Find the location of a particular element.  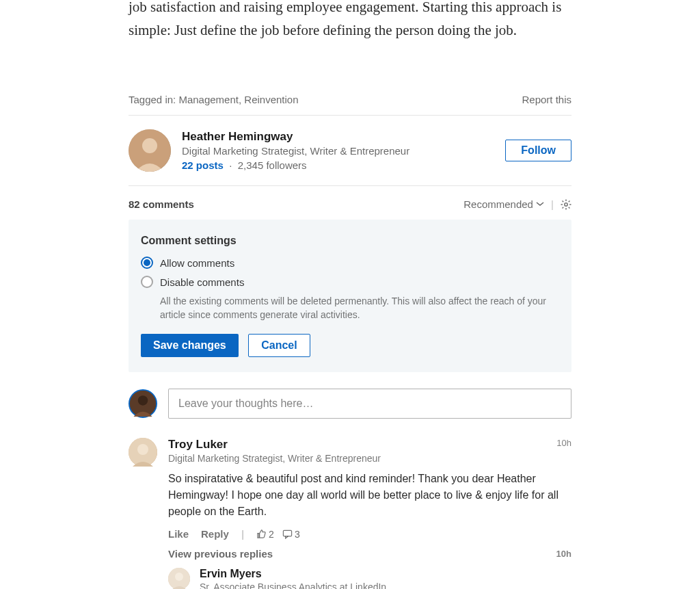

view-previous-replies: View previous replies is located at coordinates (220, 554).